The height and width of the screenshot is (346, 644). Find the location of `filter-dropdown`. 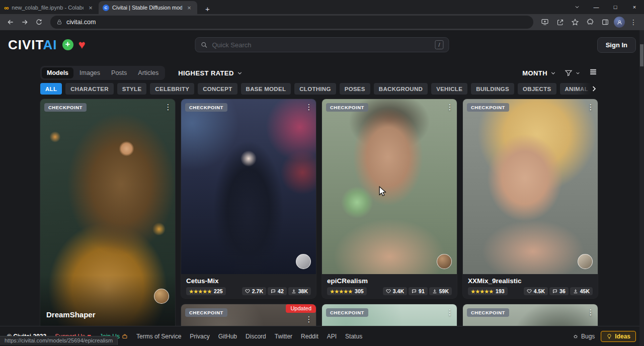

filter-dropdown is located at coordinates (573, 73).